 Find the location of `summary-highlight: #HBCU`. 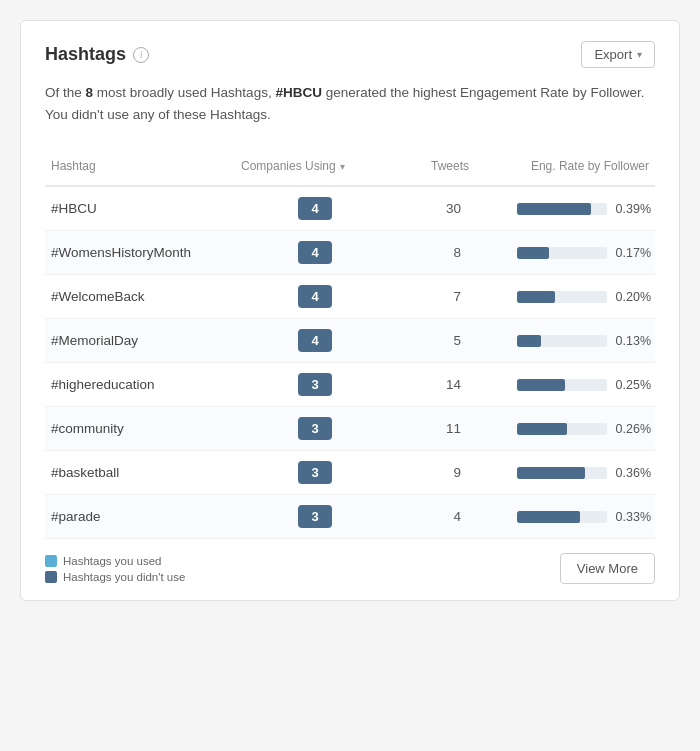

summary-highlight: #HBCU is located at coordinates (298, 92).